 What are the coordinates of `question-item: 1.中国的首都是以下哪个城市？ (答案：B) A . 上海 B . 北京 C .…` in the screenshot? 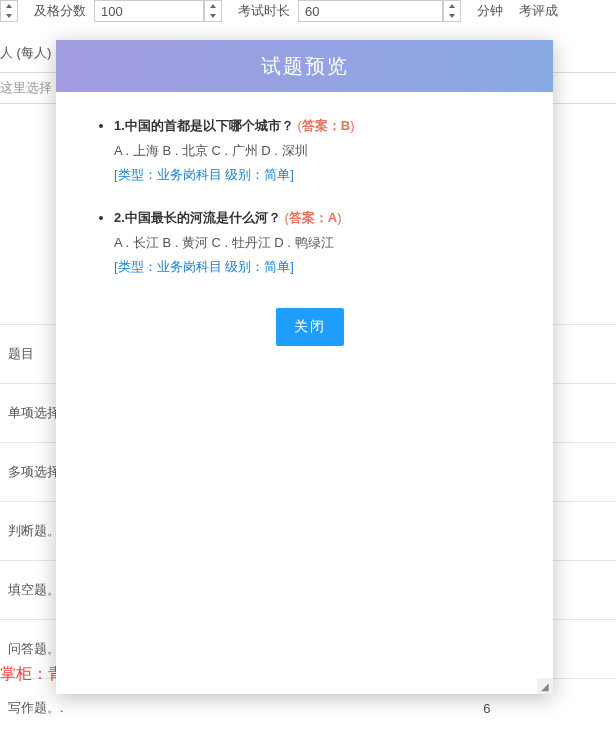 It's located at (318, 151).